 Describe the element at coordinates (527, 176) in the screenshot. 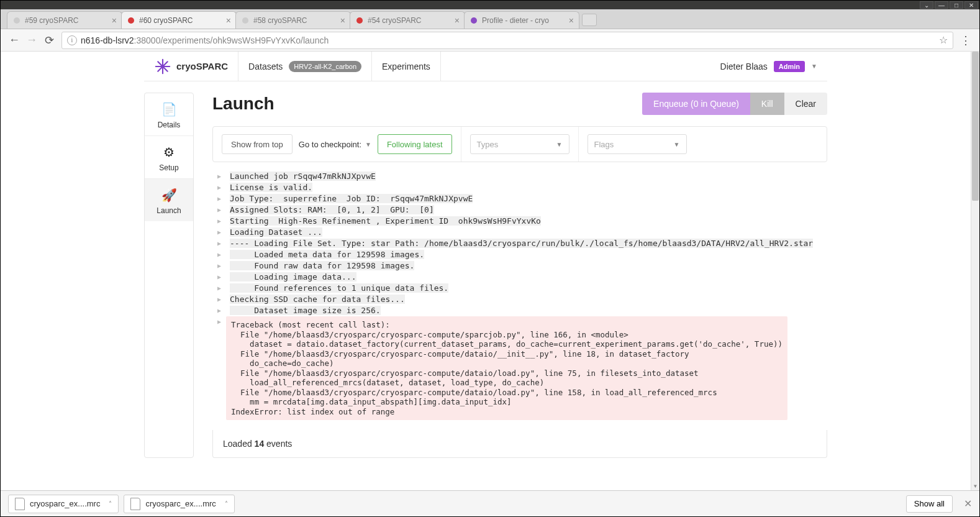

I see `log-text: Launched job rSqqw47mRkNJXpvwE` at that location.